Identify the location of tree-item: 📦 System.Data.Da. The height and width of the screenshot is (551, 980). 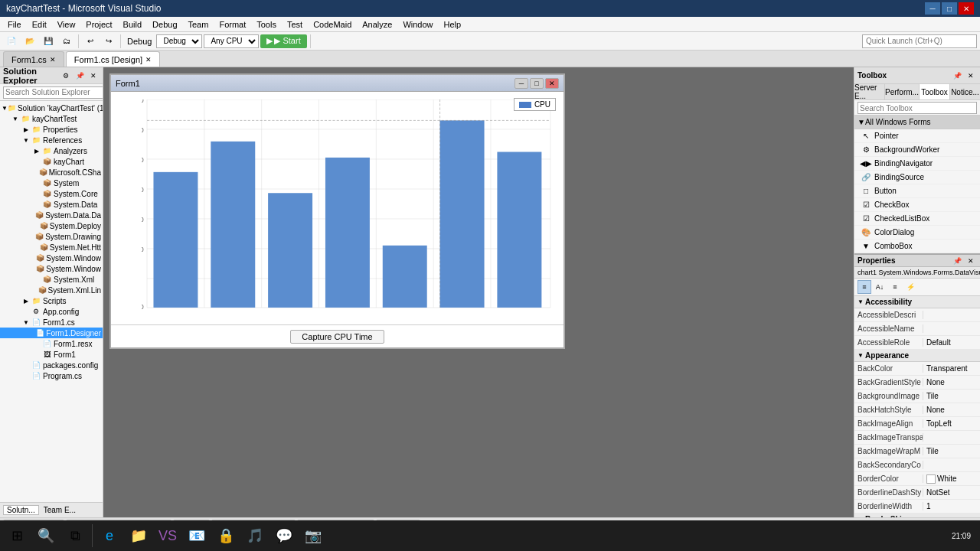
(51, 215).